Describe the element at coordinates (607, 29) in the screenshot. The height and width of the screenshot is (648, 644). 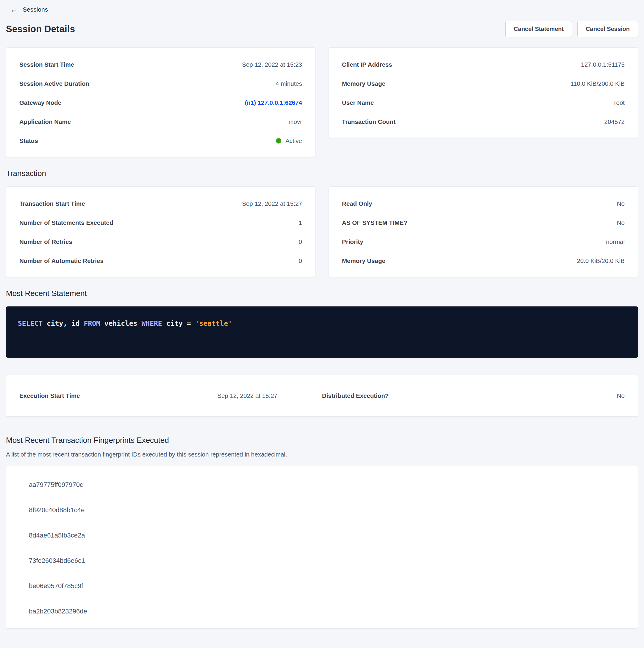
I see `cancel-session-button: Cancel Session` at that location.